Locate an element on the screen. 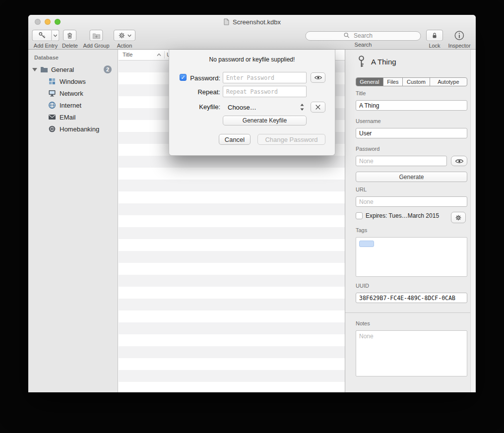 The image size is (504, 433). inspector-toggle-button is located at coordinates (459, 36).